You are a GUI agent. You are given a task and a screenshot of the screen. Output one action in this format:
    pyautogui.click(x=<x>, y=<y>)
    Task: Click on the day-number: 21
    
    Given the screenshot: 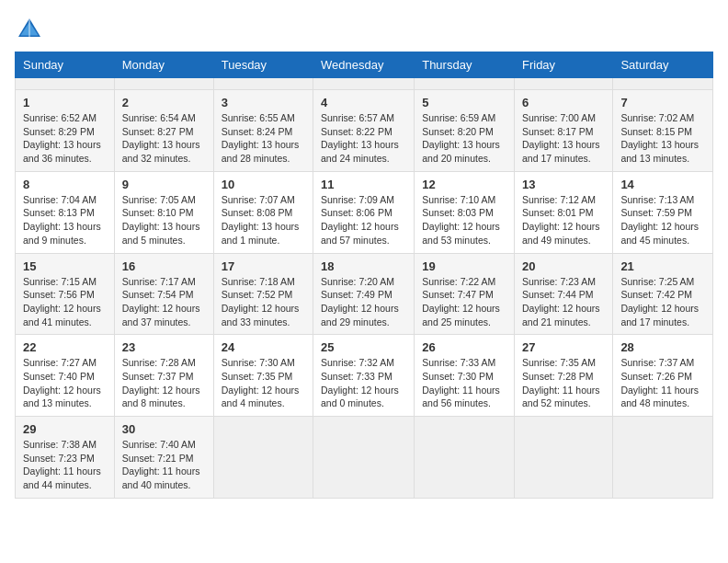 What is the action you would take?
    pyautogui.click(x=663, y=267)
    